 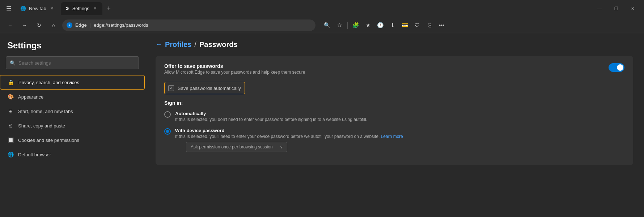 I want to click on save-auto-checkbox-row: ✓ Save passwords automatically, so click(x=205, y=88).